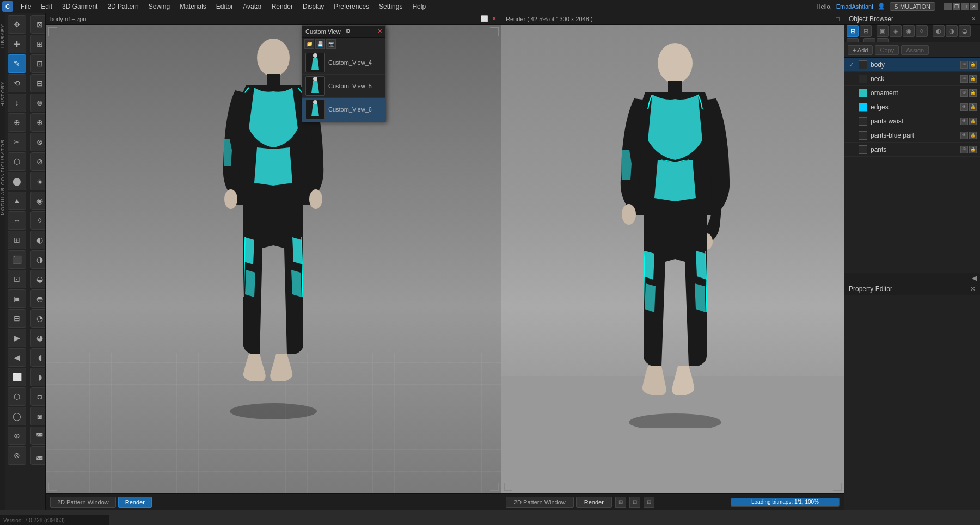 The height and width of the screenshot is (525, 980). I want to click on tool-pin: ▲, so click(17, 201).